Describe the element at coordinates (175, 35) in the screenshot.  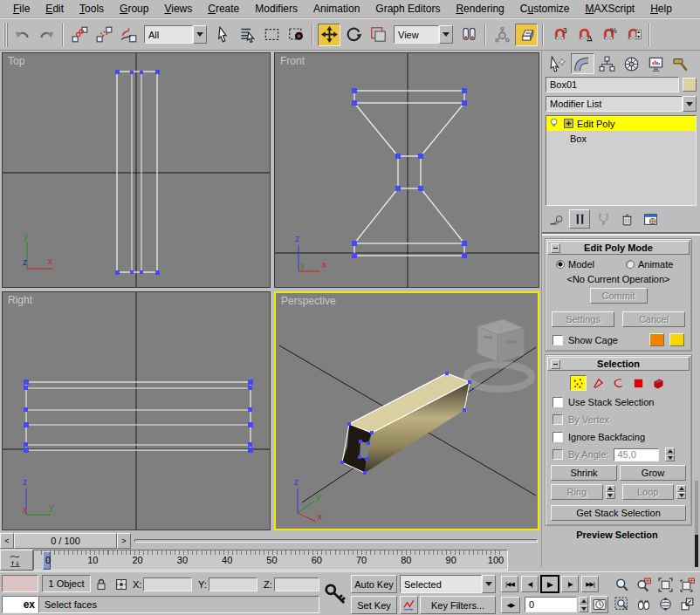
I see `selection-filter-dropdown: All` at that location.